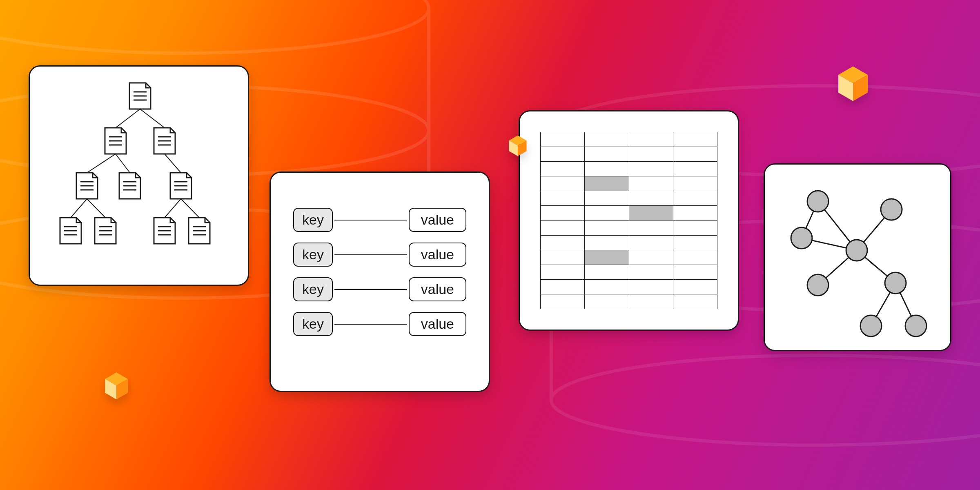  Describe the element at coordinates (380, 282) in the screenshot. I see `key-value-card: keyvaluekeyvaluekeyvaluekeyvalue` at that location.